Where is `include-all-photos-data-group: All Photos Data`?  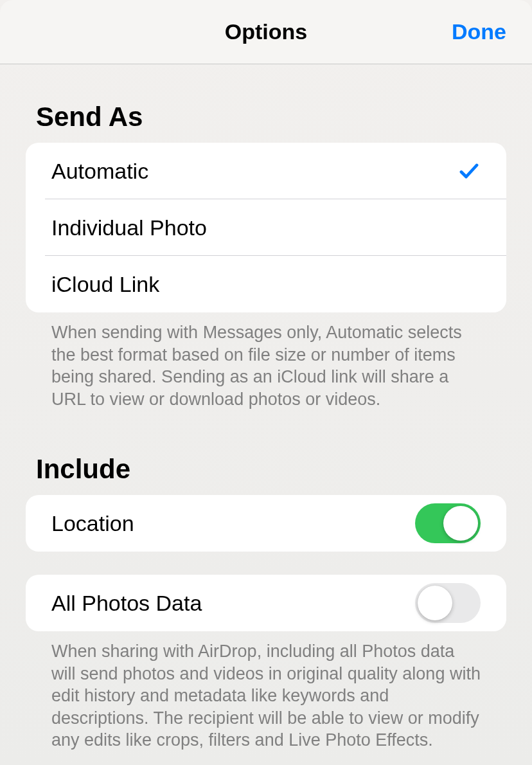 include-all-photos-data-group: All Photos Data is located at coordinates (266, 603).